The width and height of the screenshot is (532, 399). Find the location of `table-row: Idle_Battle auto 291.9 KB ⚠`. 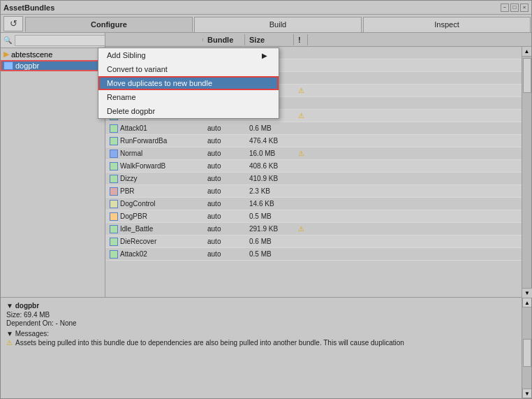

table-row: Idle_Battle auto 291.9 KB ⚠ is located at coordinates (313, 229).